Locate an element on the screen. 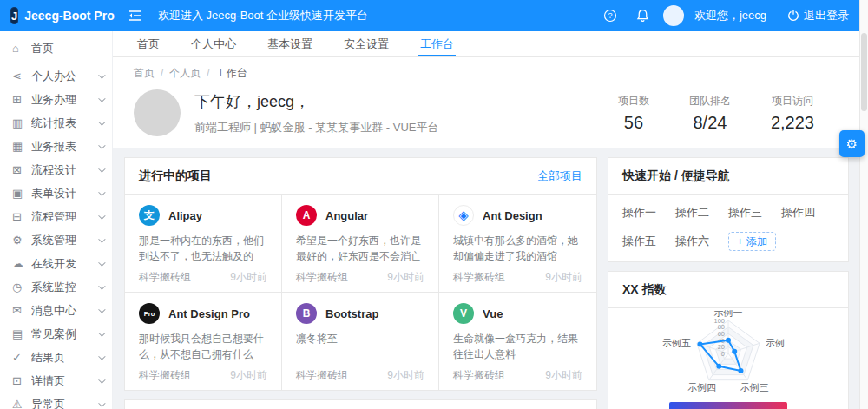 Image resolution: width=868 pixels, height=409 pixels. flow-icon: ⊠ is located at coordinates (19, 170).